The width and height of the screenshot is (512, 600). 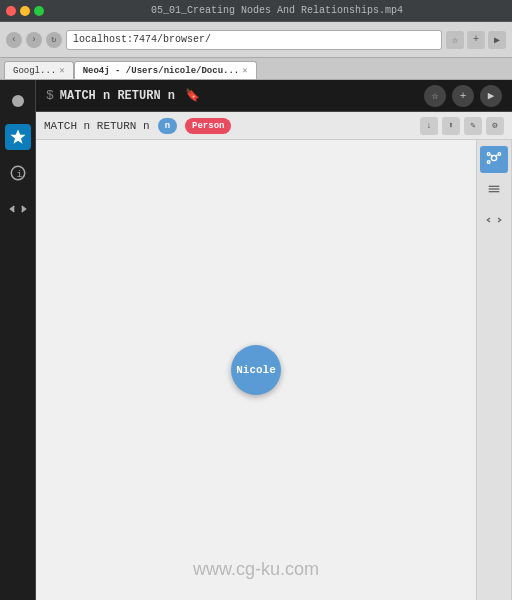 I want to click on refresh-button: ↻, so click(x=54, y=40).